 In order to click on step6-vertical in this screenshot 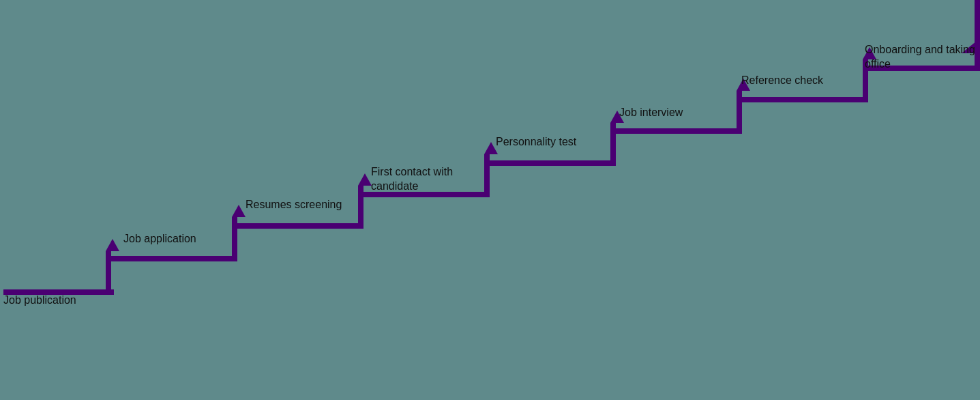, I will do `click(739, 112)`.